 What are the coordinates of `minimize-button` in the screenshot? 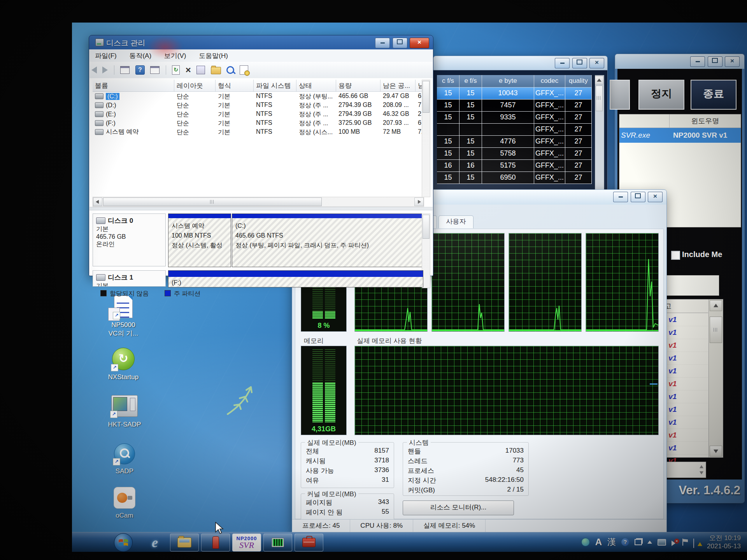 It's located at (621, 197).